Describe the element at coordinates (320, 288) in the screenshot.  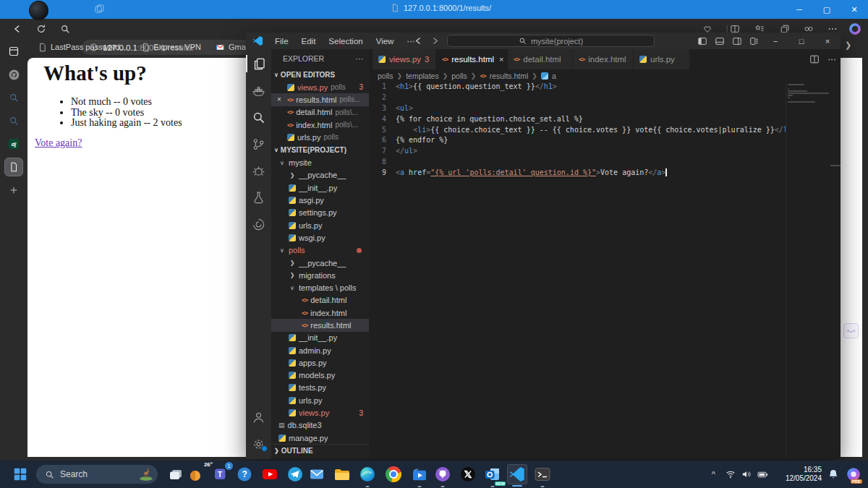
I see `tree-item-templatespolls: ∨templates \ polls` at that location.